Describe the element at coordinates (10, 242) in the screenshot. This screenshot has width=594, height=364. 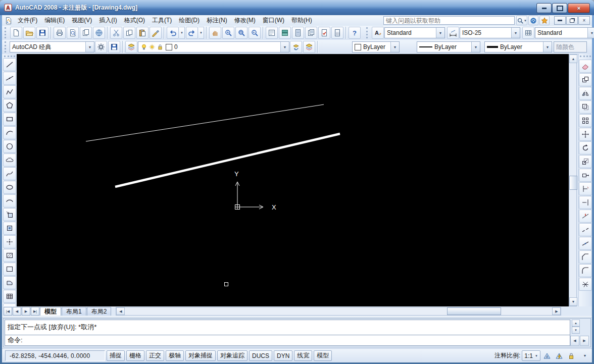
I see `point-button` at that location.